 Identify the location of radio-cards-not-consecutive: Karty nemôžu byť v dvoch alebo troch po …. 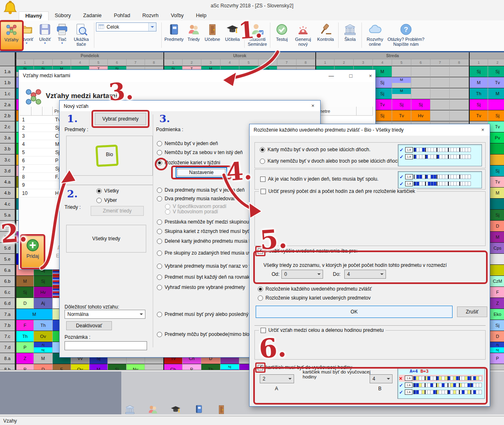
(331, 161).